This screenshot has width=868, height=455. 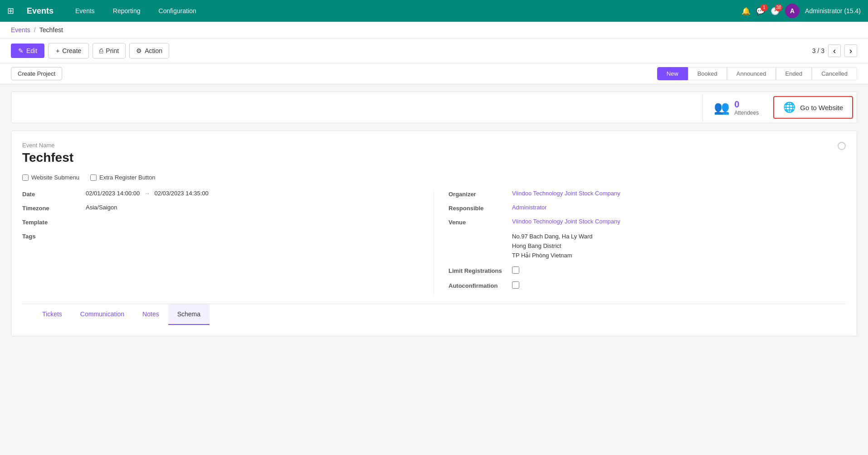 I want to click on app-grid-icon: ⊞, so click(x=11, y=11).